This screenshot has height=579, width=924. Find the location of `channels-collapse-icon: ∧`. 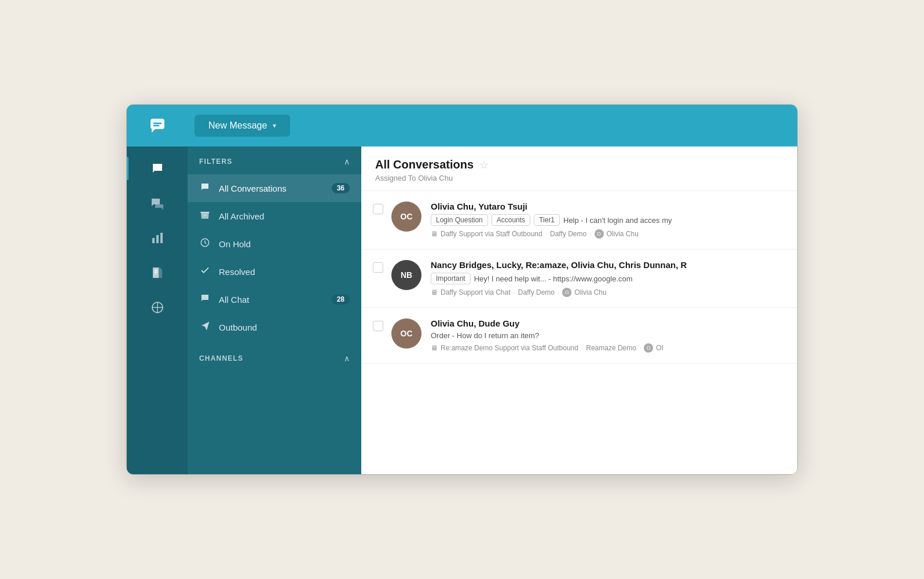

channels-collapse-icon: ∧ is located at coordinates (347, 358).